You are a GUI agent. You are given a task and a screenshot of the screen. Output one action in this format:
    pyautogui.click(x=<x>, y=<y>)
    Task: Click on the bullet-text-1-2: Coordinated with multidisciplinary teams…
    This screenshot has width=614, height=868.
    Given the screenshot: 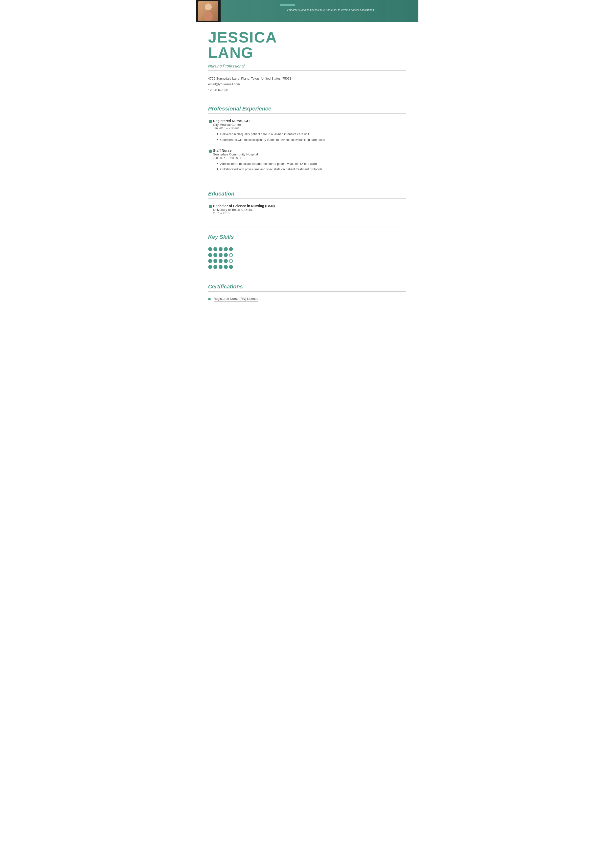 What is the action you would take?
    pyautogui.click(x=273, y=140)
    